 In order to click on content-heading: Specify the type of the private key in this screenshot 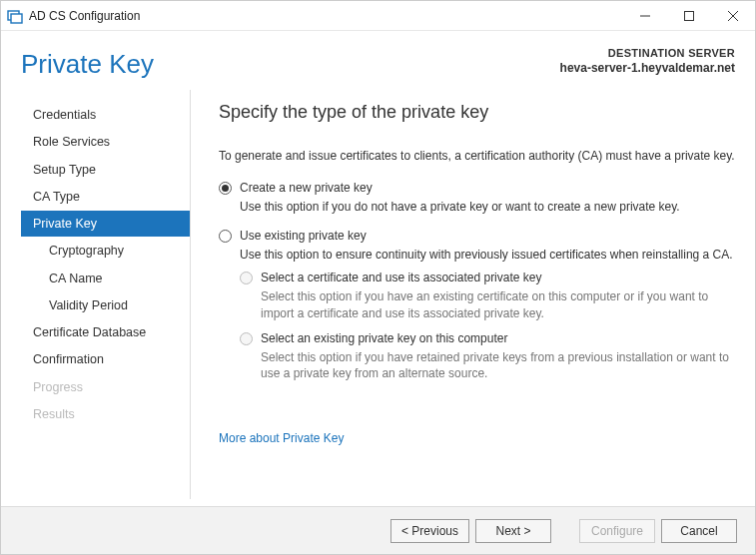, I will do `click(477, 112)`.